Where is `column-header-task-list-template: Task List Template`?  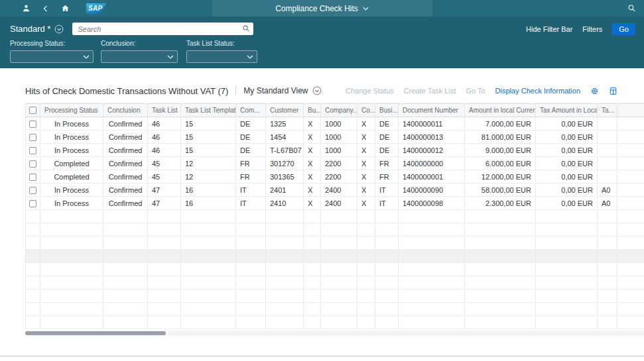 column-header-task-list-template: Task List Template is located at coordinates (208, 111).